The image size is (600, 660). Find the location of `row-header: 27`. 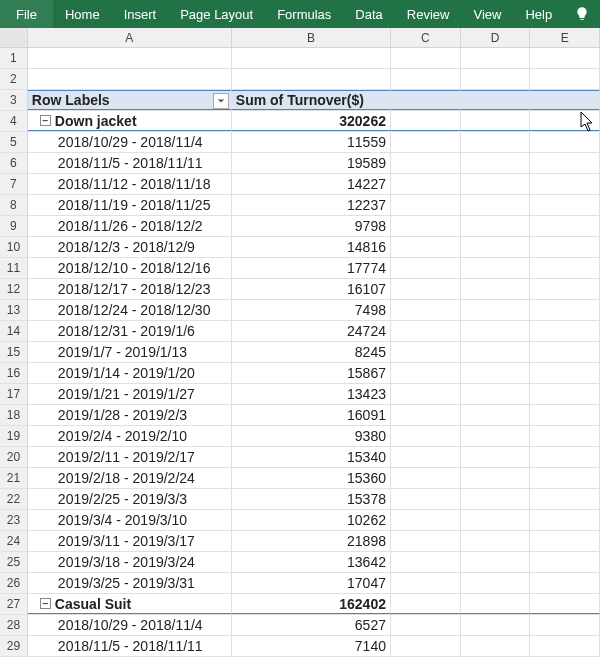

row-header: 27 is located at coordinates (14, 604).